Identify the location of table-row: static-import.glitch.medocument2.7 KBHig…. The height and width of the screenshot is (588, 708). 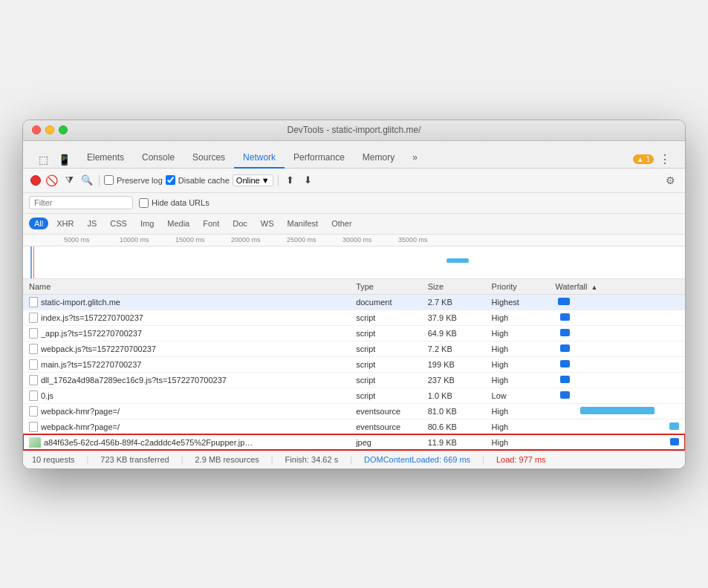
(354, 301).